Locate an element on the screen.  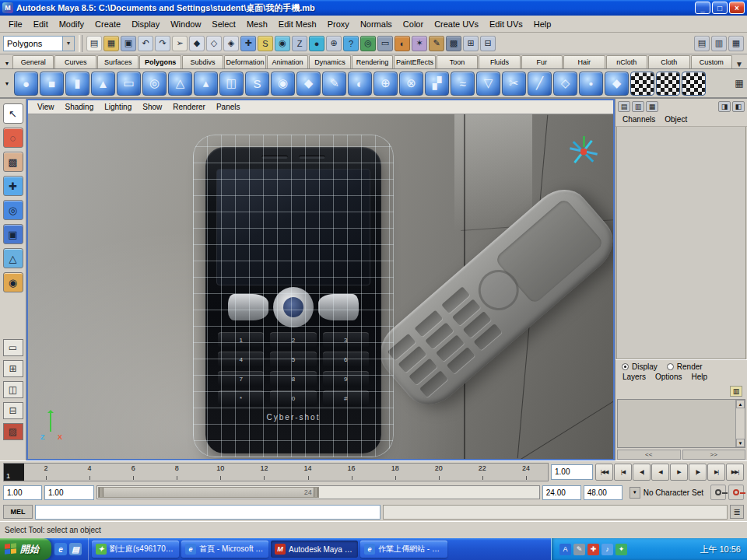
poly-platonic-icon: ◆ is located at coordinates (308, 84).